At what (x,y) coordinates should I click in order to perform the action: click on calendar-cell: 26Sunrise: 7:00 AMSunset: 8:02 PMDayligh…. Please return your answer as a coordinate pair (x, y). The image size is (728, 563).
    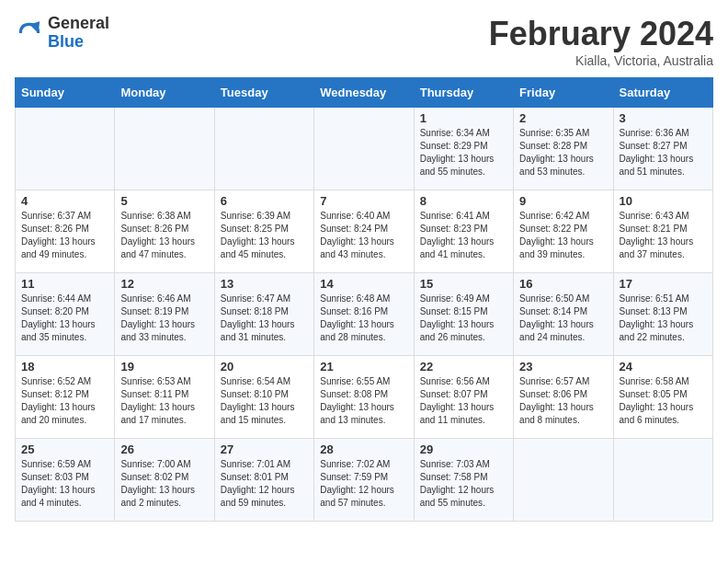
    Looking at the image, I should click on (165, 480).